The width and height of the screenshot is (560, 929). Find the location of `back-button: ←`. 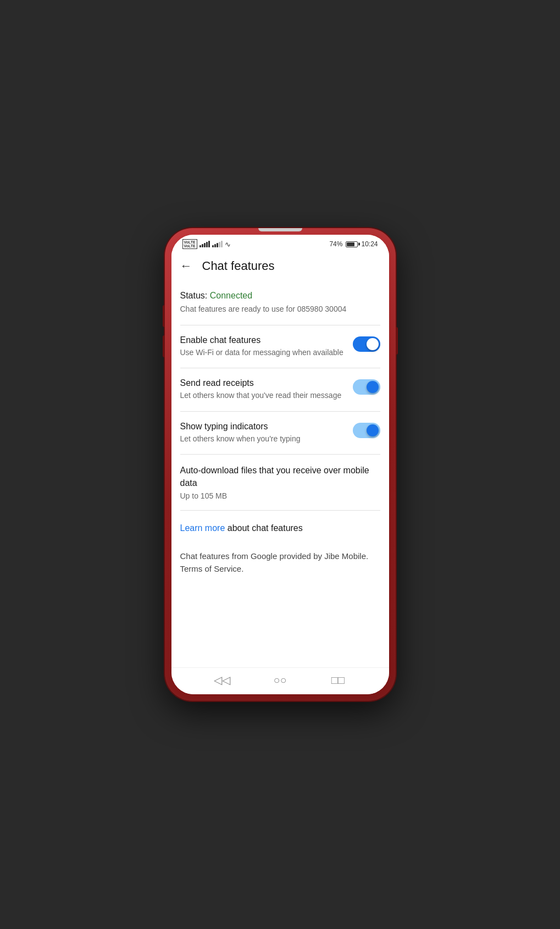

back-button: ← is located at coordinates (186, 266).